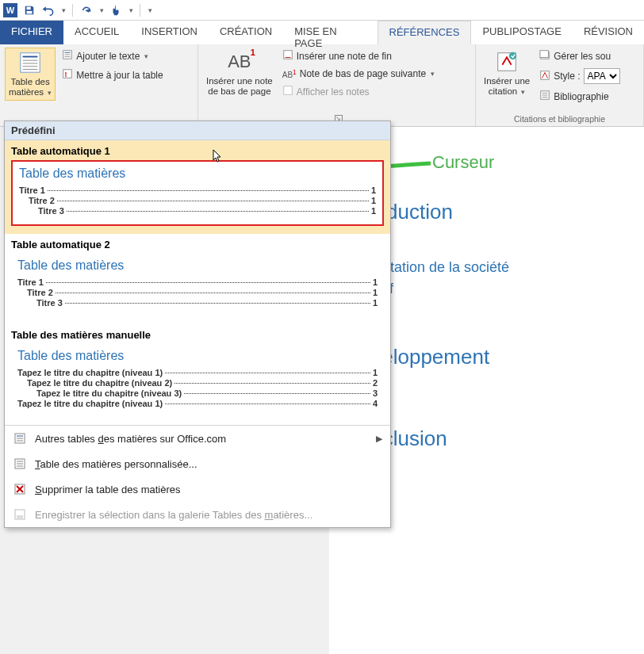 Image resolution: width=644 pixels, height=654 pixels. What do you see at coordinates (197, 279) in the screenshot?
I see `gallery-item-auto2: Table automatique 2 Table des matières T…` at bounding box center [197, 279].